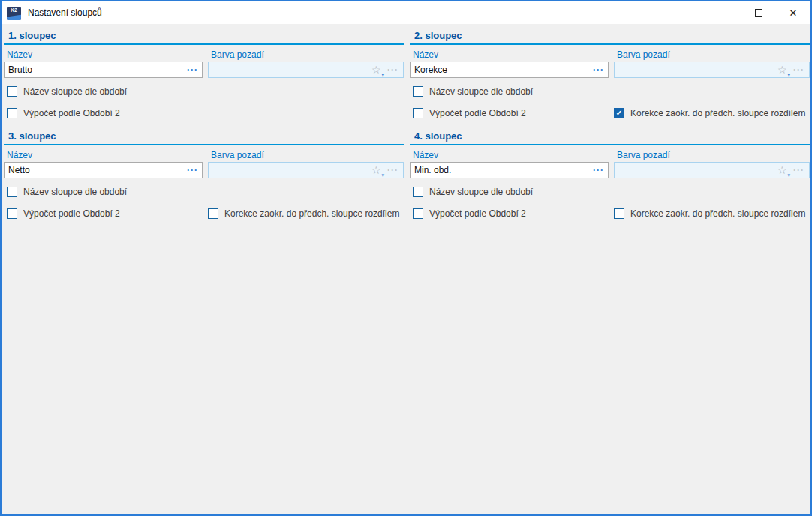  Describe the element at coordinates (759, 13) in the screenshot. I see `maximize-button` at that location.